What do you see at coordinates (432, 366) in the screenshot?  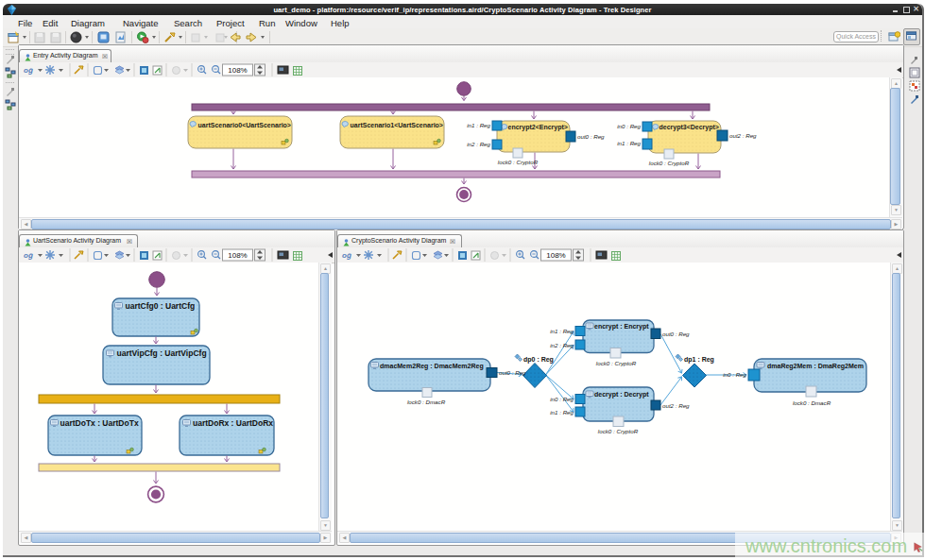 I see `svg-text: dmacMem2Reg : DmacMem2Reg` at bounding box center [432, 366].